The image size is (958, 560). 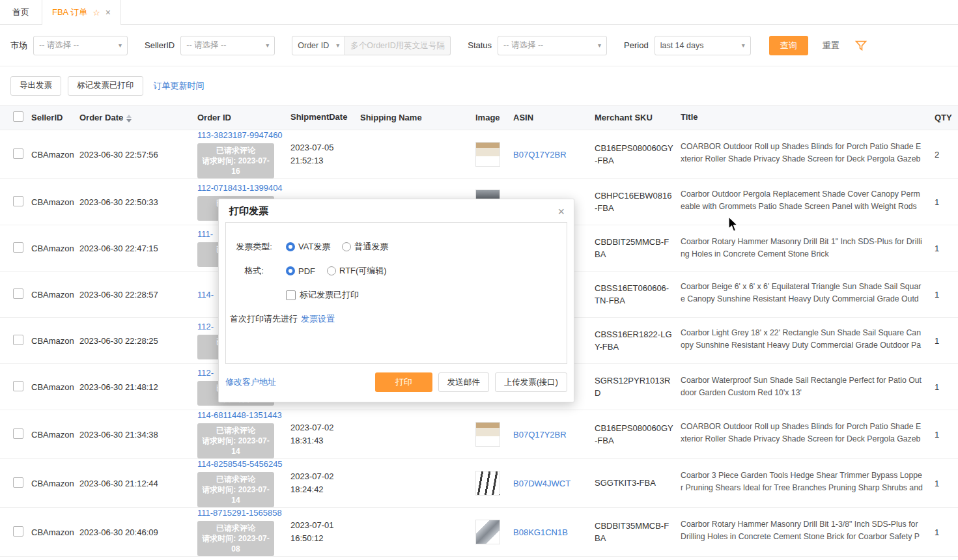 What do you see at coordinates (805, 202) in the screenshot?
I see `cell-title: Coarbor Outdoor Pergola Replacement Shad…` at bounding box center [805, 202].